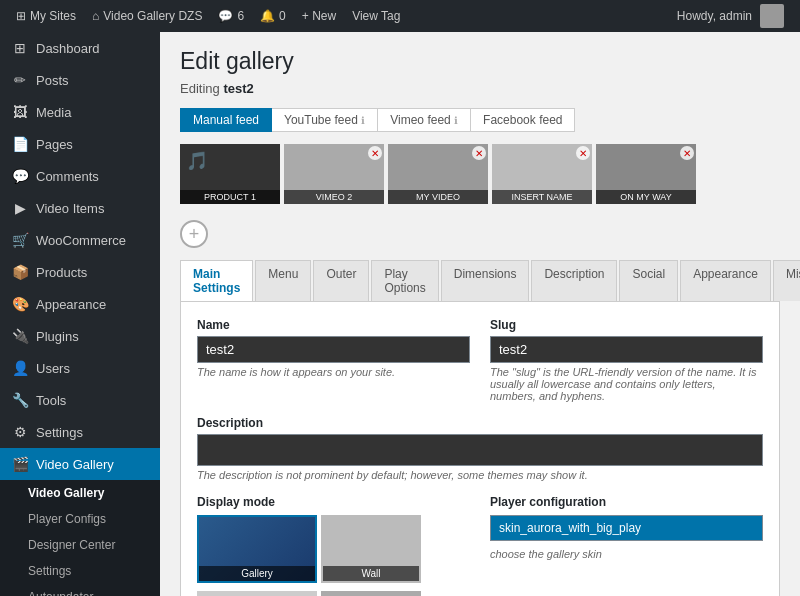 The image size is (800, 596). What do you see at coordinates (231, 16) in the screenshot?
I see `comments-link: 💬 6` at bounding box center [231, 16].